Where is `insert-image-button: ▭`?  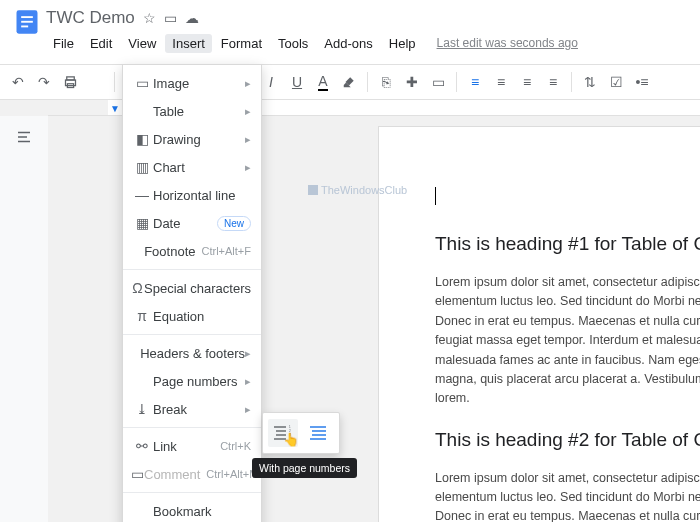
insert-image-button: ▭ is located at coordinates (438, 82).